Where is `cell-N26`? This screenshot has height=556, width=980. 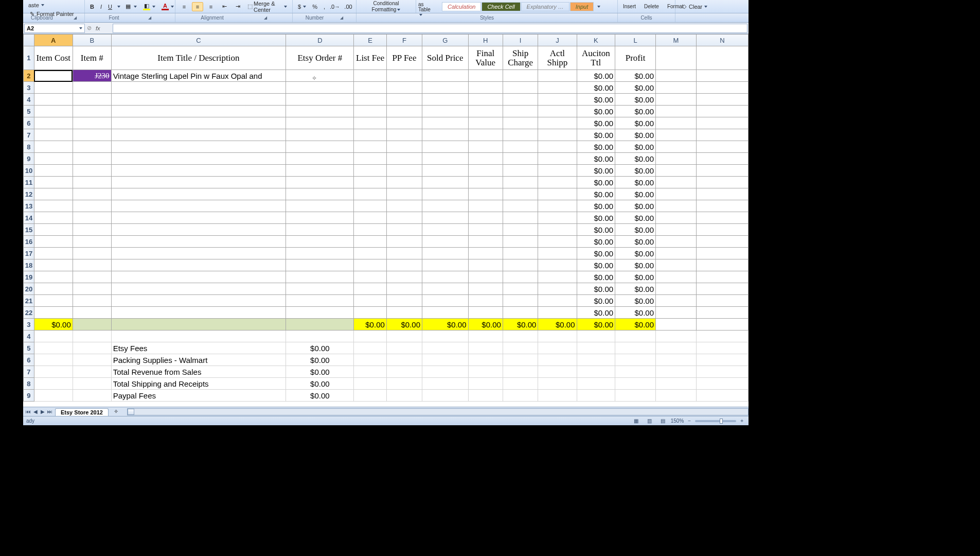 cell-N26 is located at coordinates (722, 360).